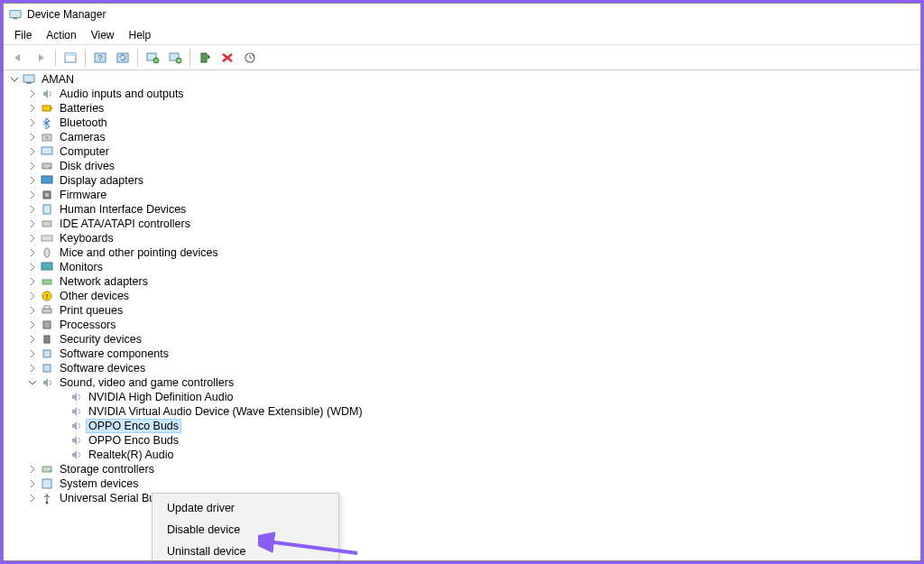  Describe the element at coordinates (101, 339) in the screenshot. I see `tree-node-label: Security devices` at that location.